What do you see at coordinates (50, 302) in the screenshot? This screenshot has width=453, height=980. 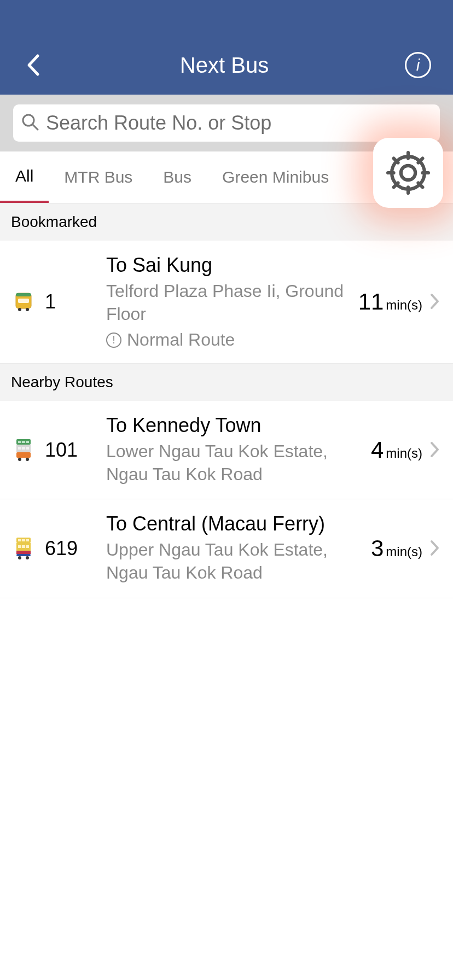 I see `route-number: 1` at bounding box center [50, 302].